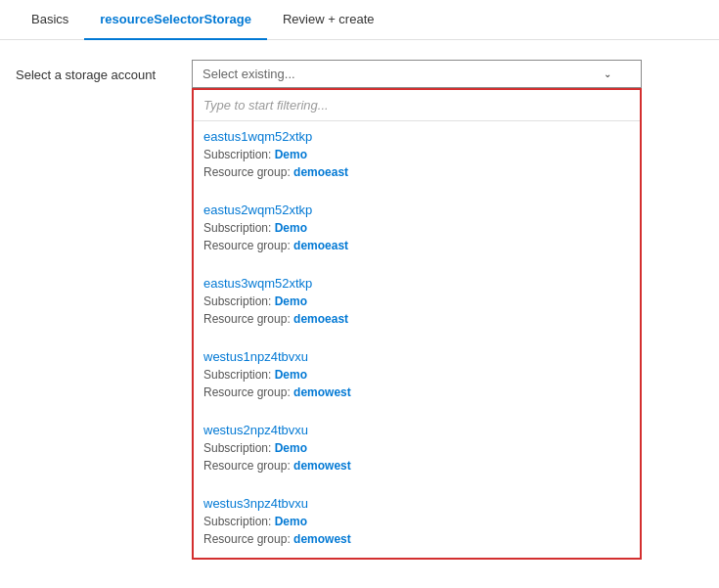 The image size is (719, 588). I want to click on account-name: eastus3wqm52xtkp, so click(417, 284).